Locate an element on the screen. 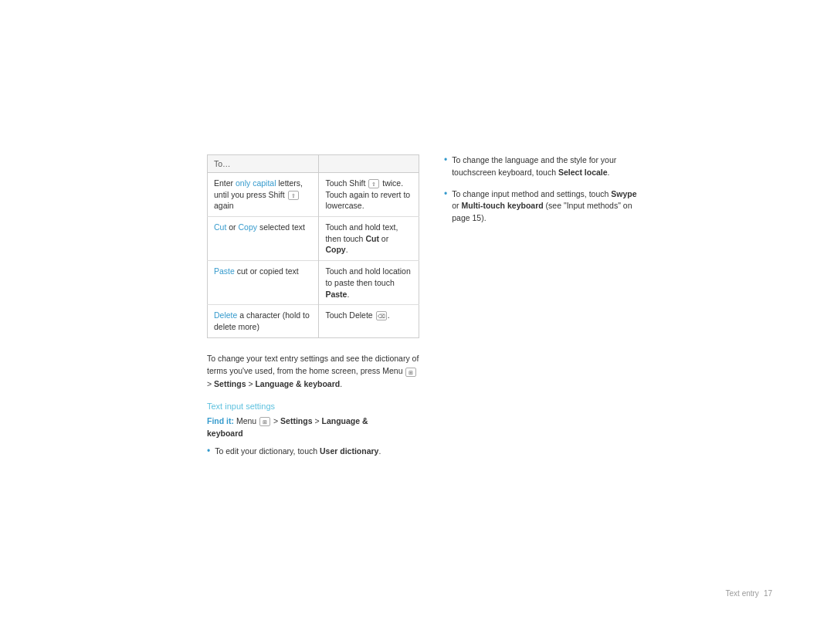  delete-link: Delete is located at coordinates (225, 315).